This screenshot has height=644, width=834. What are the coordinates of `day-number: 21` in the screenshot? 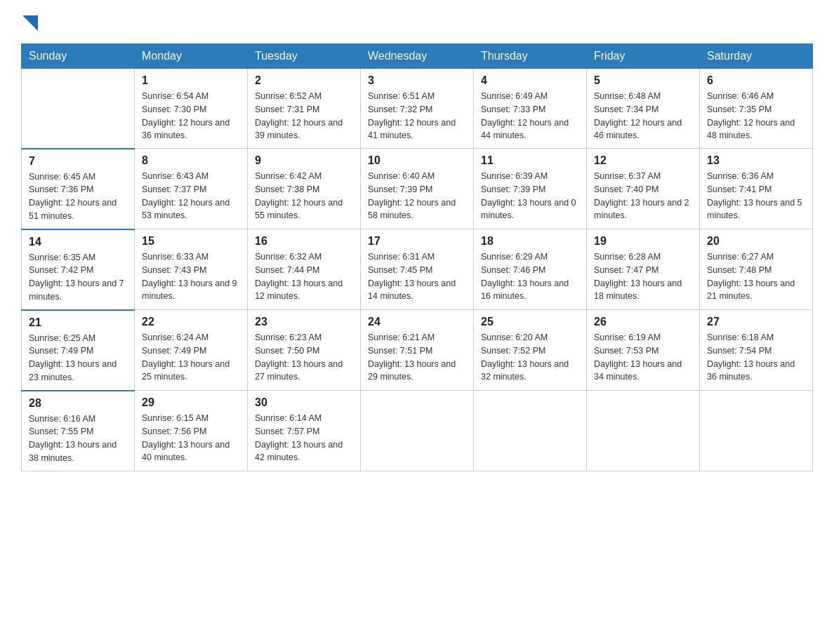 It's located at (78, 323).